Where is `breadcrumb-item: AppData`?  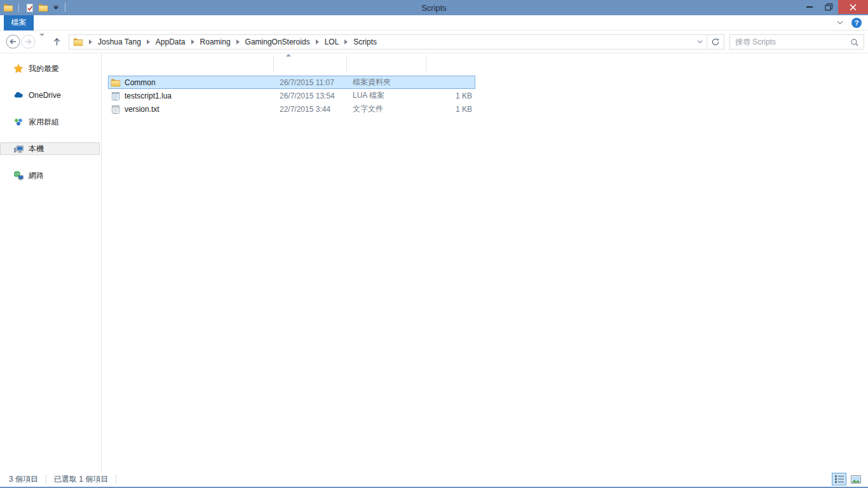
breadcrumb-item: AppData is located at coordinates (163, 42).